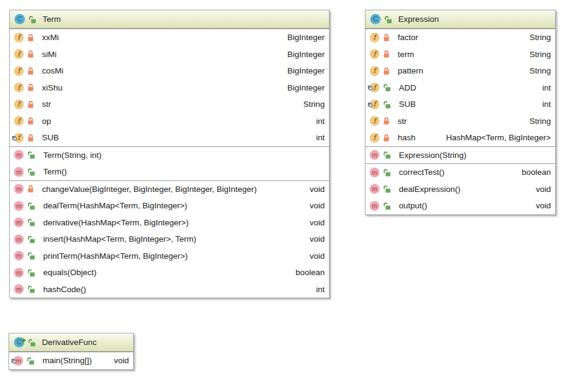 This screenshot has height=379, width=588. What do you see at coordinates (71, 343) in the screenshot?
I see `class-header-derivativefunc: CDerivativeFunc` at bounding box center [71, 343].